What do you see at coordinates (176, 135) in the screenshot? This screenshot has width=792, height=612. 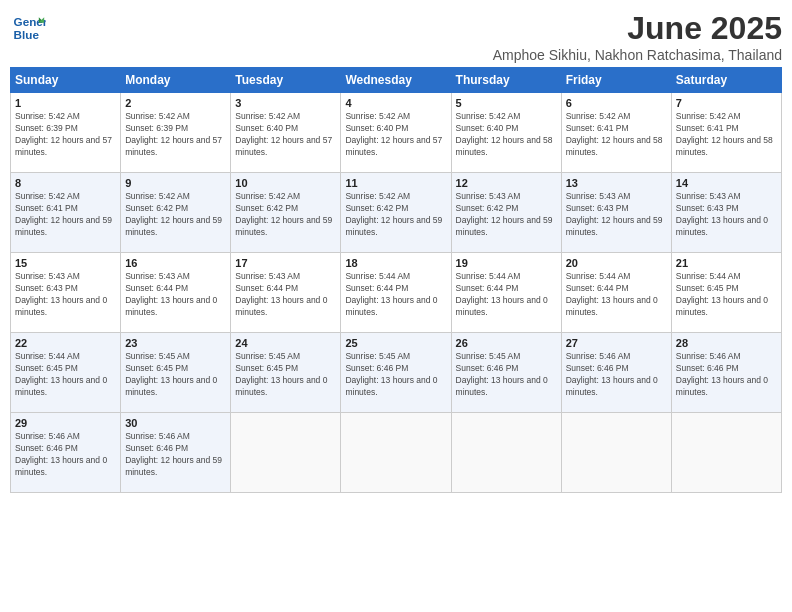 I see `day-info: Sunrise: 5:42 AM Sunset: 6:39 PM Dayligh…` at bounding box center [176, 135].